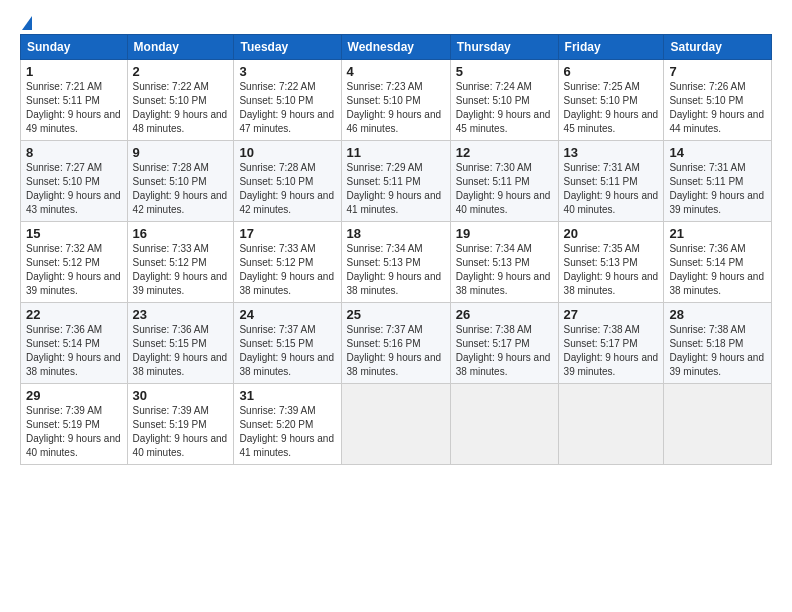  I want to click on day-number: 11, so click(396, 152).